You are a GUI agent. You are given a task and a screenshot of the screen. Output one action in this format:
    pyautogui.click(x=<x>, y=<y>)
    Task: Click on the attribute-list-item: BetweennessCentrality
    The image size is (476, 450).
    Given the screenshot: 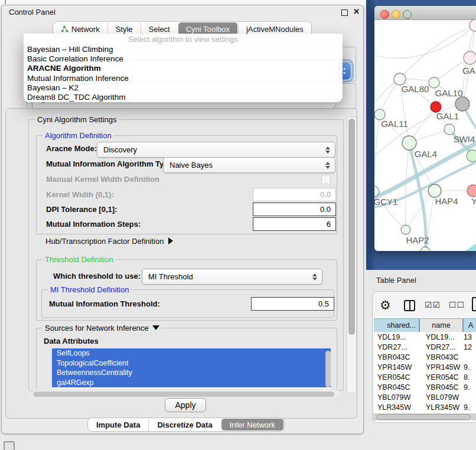 What is the action you would take?
    pyautogui.click(x=191, y=373)
    